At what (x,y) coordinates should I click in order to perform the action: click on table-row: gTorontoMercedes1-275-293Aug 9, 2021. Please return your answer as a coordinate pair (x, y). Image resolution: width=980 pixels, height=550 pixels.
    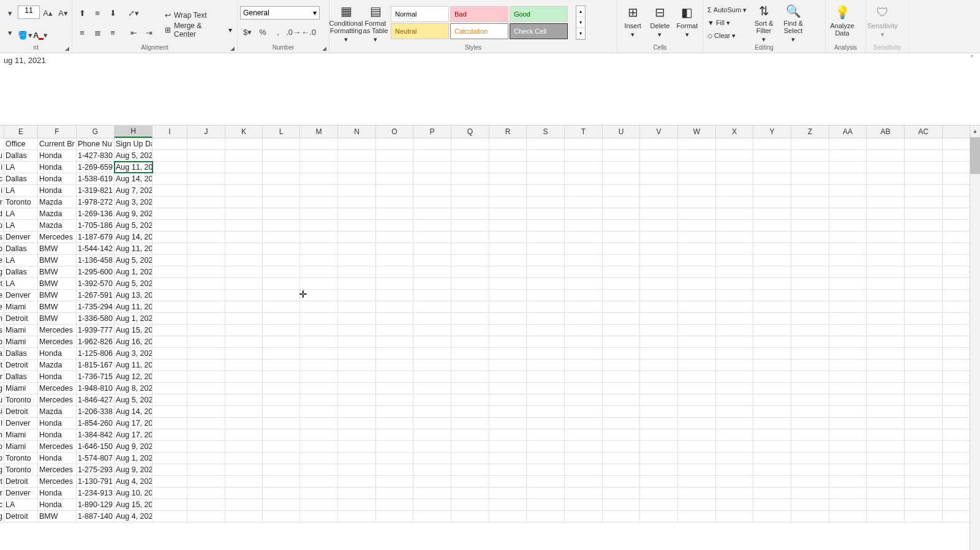
    Looking at the image, I should click on (485, 470).